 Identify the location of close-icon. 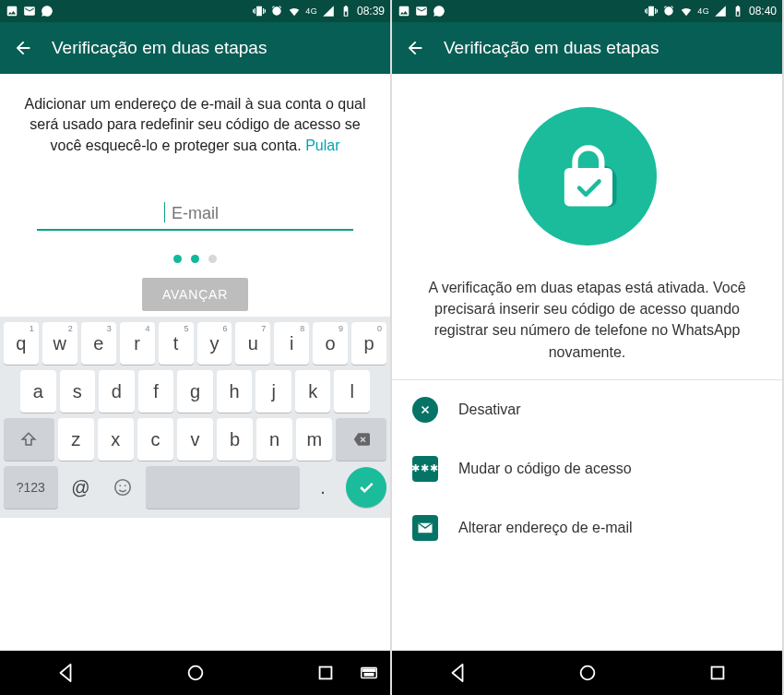
(425, 410).